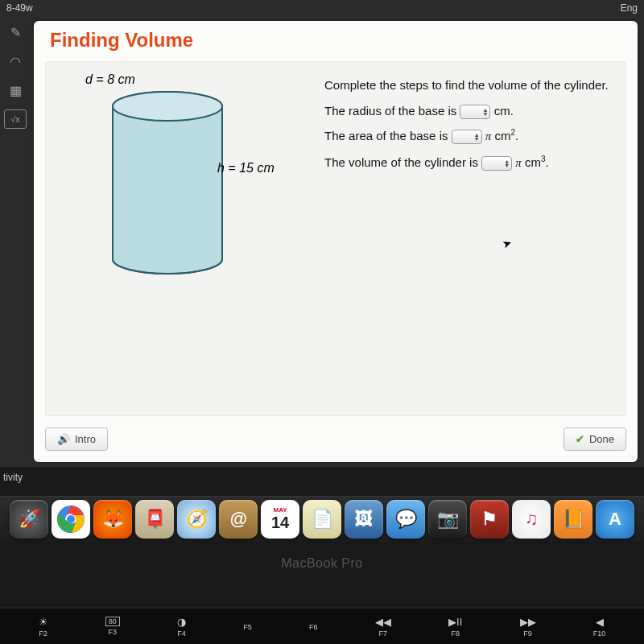 The image size is (644, 644). Describe the element at coordinates (402, 163) in the screenshot. I see `volume-prefix: The volume of the cylinder is` at that location.